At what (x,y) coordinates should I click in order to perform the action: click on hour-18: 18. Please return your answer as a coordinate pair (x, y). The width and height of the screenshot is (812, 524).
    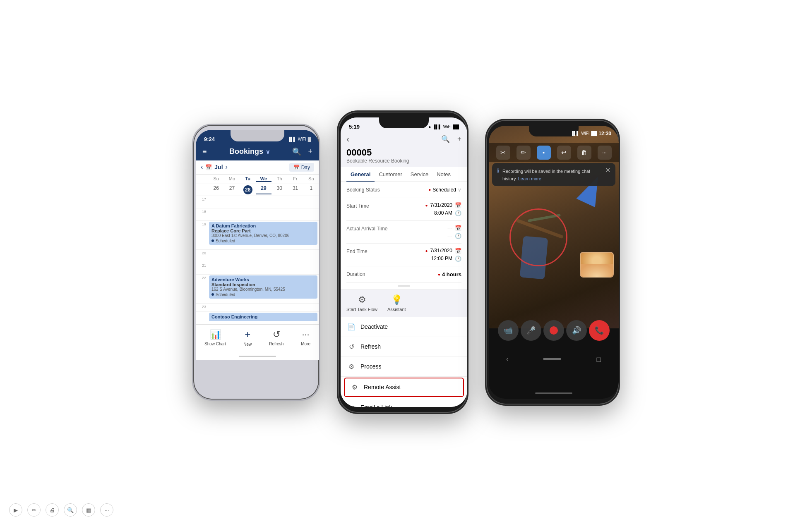
    Looking at the image, I should click on (202, 214).